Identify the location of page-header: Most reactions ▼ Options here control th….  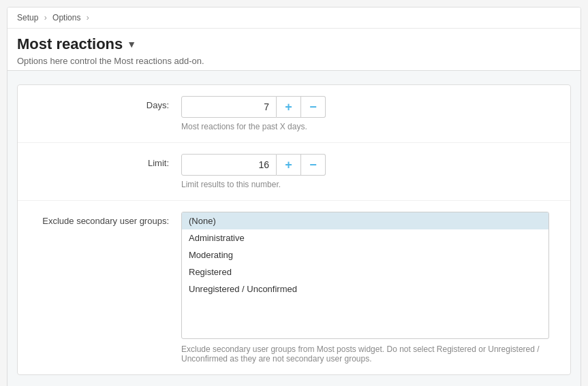
(294, 49).